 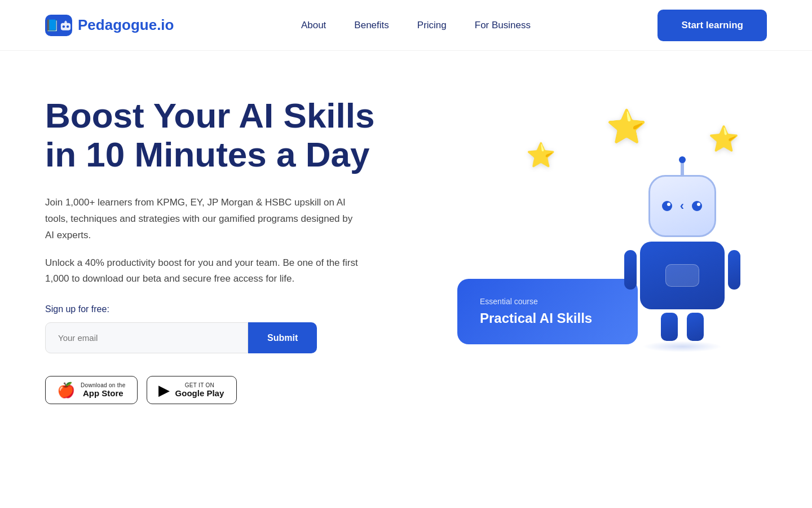 I want to click on googleplay-button: ▶ GET IT ON Google Play, so click(x=192, y=390).